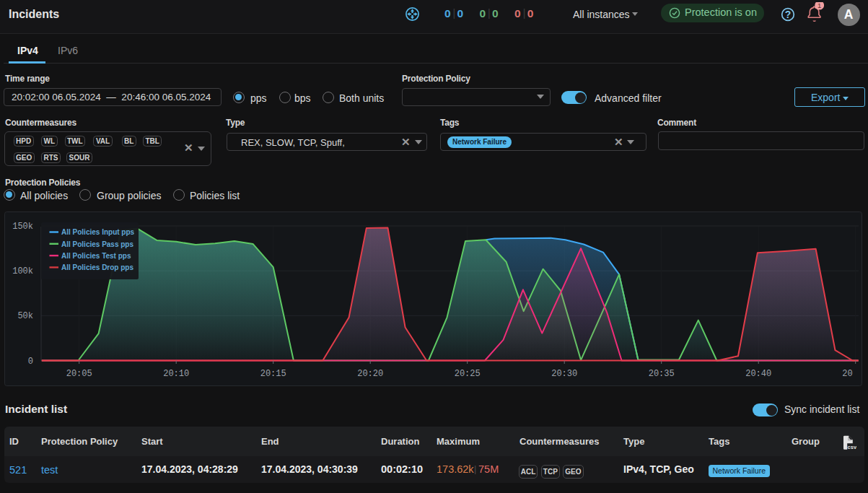 The width and height of the screenshot is (868, 493). I want to click on svg-text: 20:15, so click(273, 374).